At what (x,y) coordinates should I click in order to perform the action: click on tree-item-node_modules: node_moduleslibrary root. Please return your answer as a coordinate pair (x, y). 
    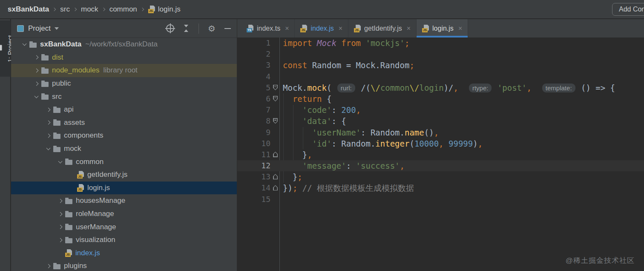
    Looking at the image, I should click on (124, 71).